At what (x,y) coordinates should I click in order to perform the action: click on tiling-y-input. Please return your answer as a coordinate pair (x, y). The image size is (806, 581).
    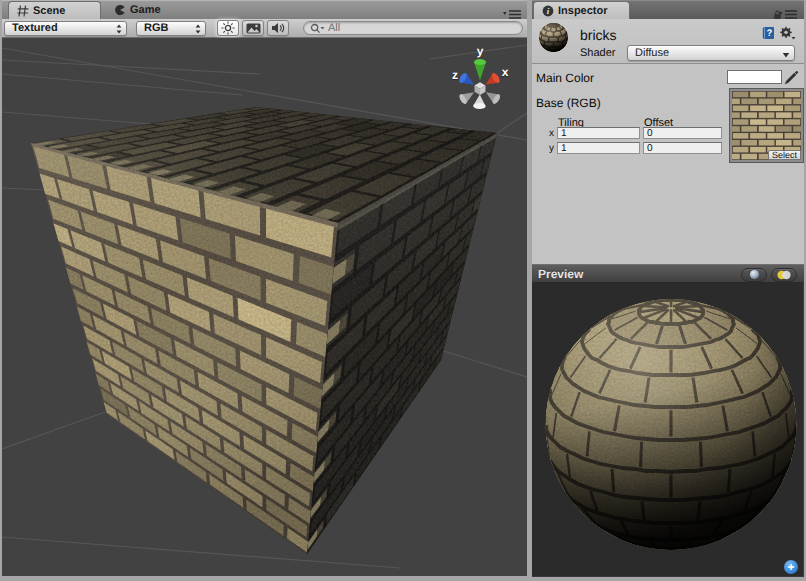
    Looking at the image, I should click on (598, 148).